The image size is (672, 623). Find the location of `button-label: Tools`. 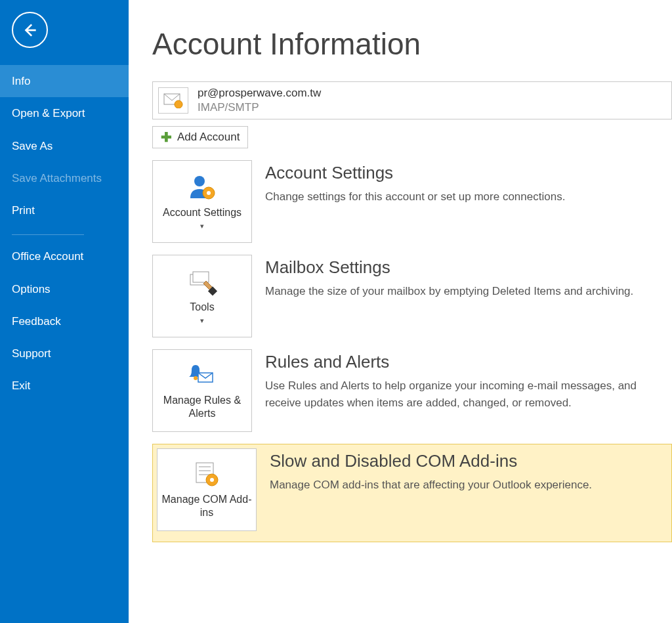

button-label: Tools is located at coordinates (202, 307).